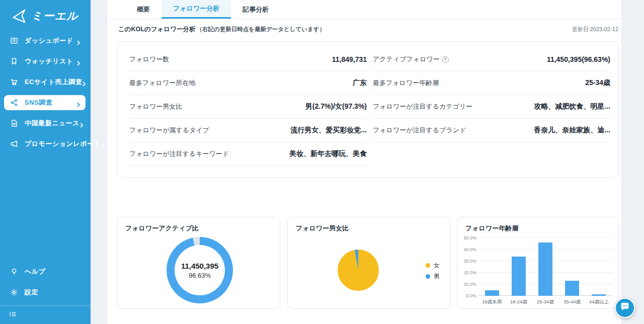 The width and height of the screenshot is (644, 324). I want to click on sidebar-item-settings: 設定, so click(45, 292).